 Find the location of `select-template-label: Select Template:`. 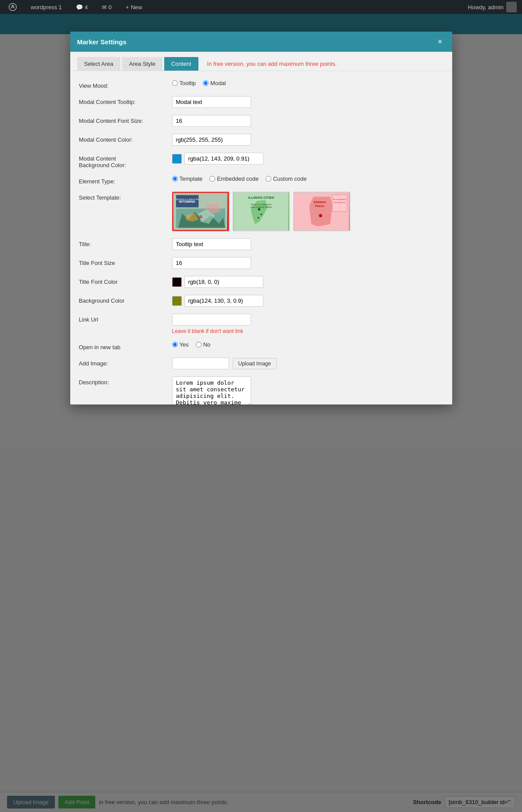

select-template-label: Select Template: is located at coordinates (123, 197).